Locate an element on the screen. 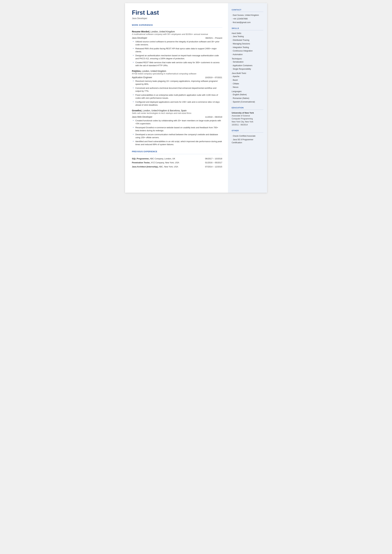 This screenshot has height=554, width=392. job-block-2: Polyhire, London, United Kingdom NYSE-li… is located at coordinates (177, 88).